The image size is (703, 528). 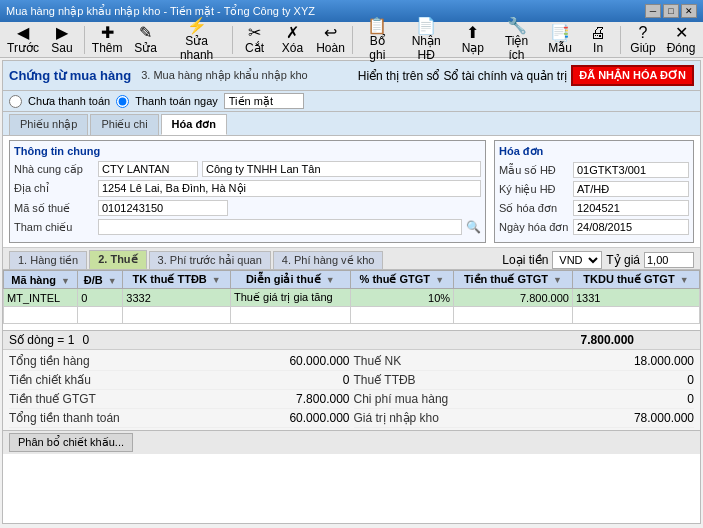 What do you see at coordinates (643, 40) in the screenshot?
I see `help-button: ? Giúp` at bounding box center [643, 40].